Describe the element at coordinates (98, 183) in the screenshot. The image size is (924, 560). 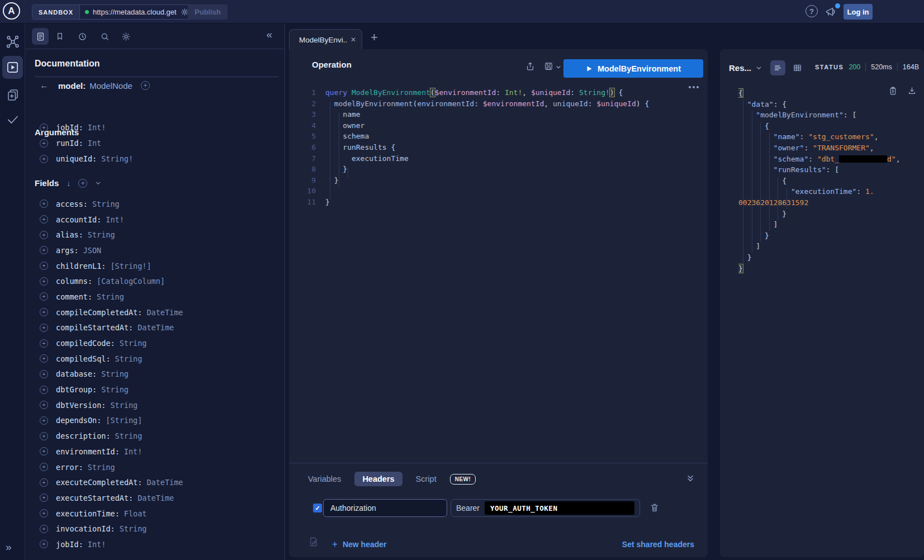
I see `chevron-down-icon` at that location.